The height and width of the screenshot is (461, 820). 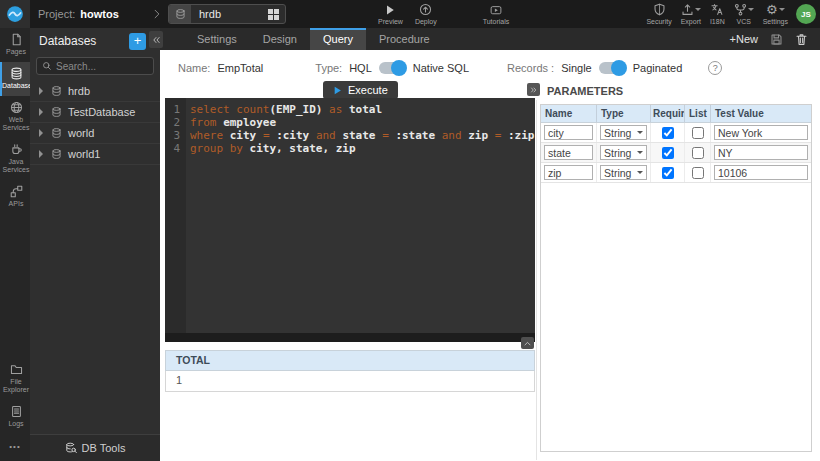 I want to click on collapse-panel-button, so click(x=156, y=40).